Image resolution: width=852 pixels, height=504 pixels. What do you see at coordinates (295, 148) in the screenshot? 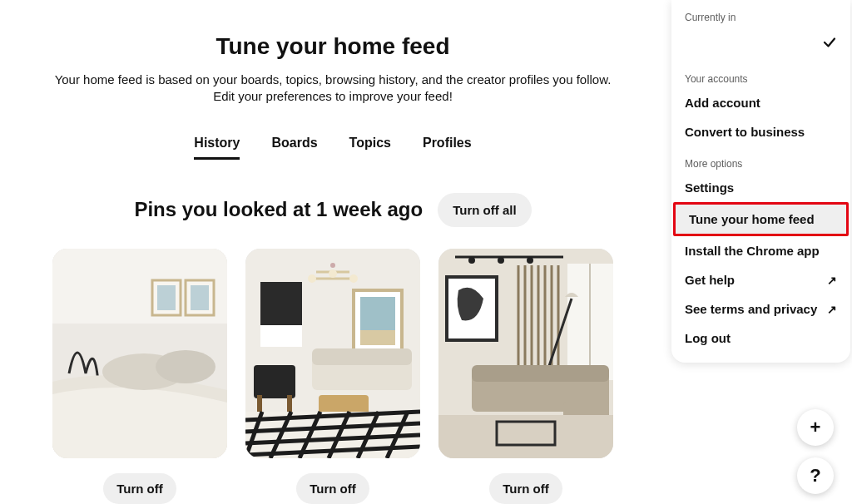
I see `tab-boards: Boards` at bounding box center [295, 148].